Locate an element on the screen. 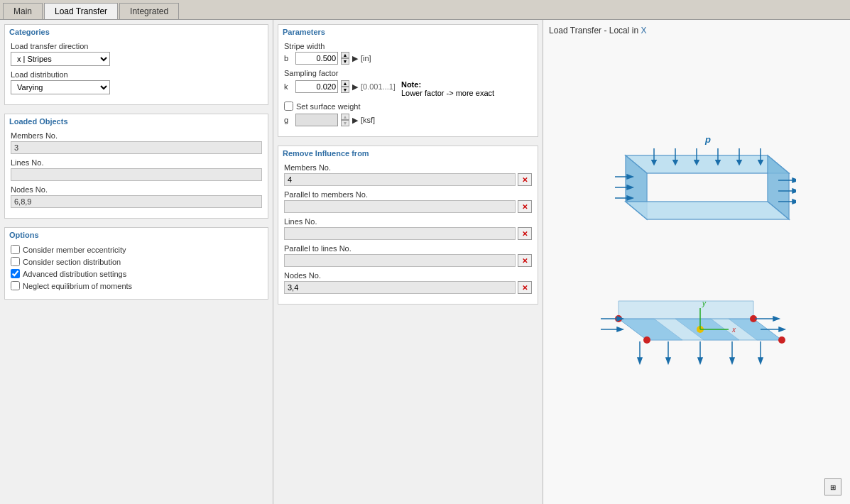 This screenshot has height=504, width=850. stripe-width-down: ▼ is located at coordinates (345, 61).